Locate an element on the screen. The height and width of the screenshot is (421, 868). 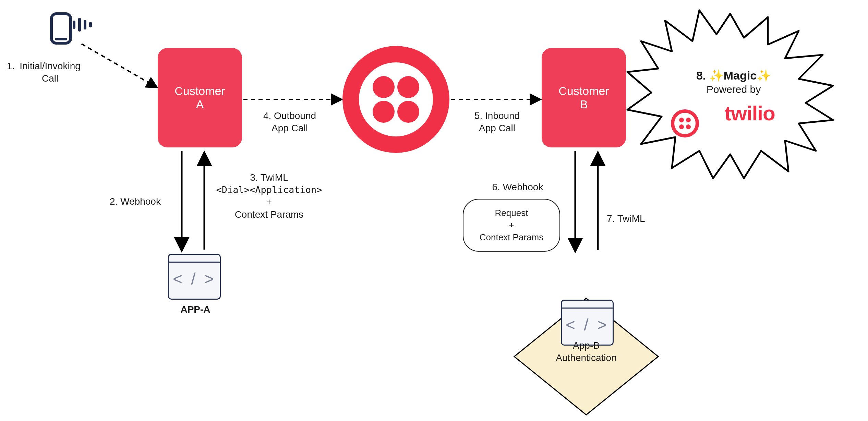
node-customer-a: Customer A is located at coordinates (200, 98).